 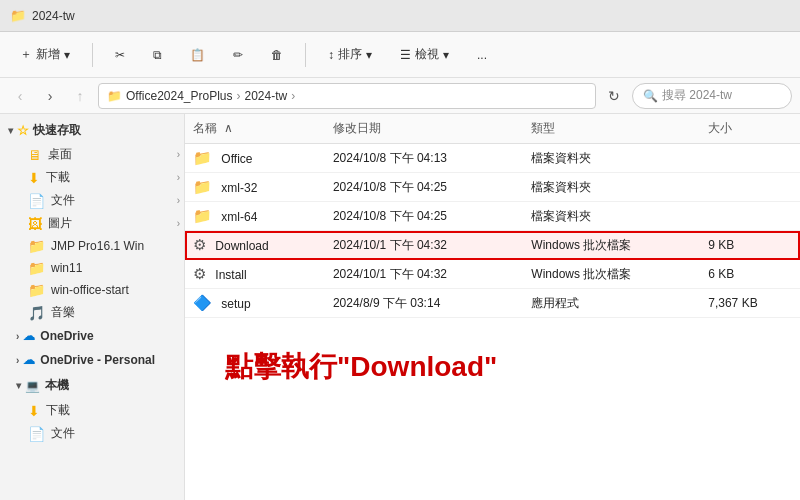 What do you see at coordinates (63, 434) in the screenshot?
I see `this-pc-documents-label: 文件` at bounding box center [63, 434].